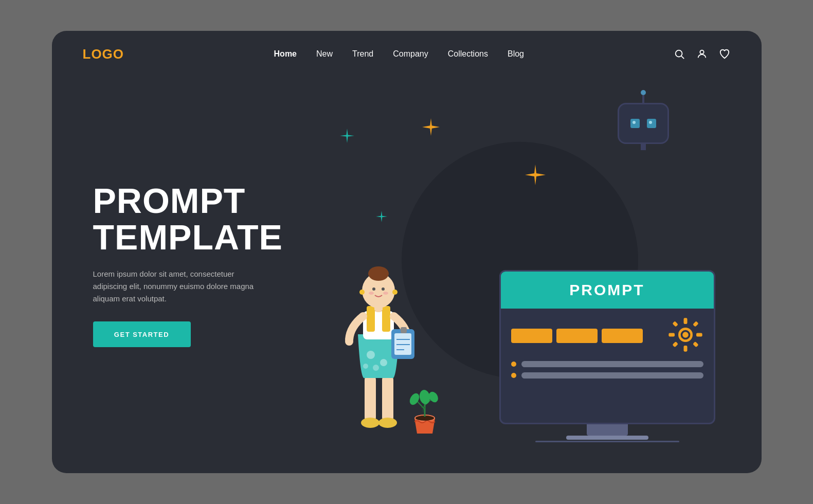  I want to click on robot-eye-right, so click(652, 123).